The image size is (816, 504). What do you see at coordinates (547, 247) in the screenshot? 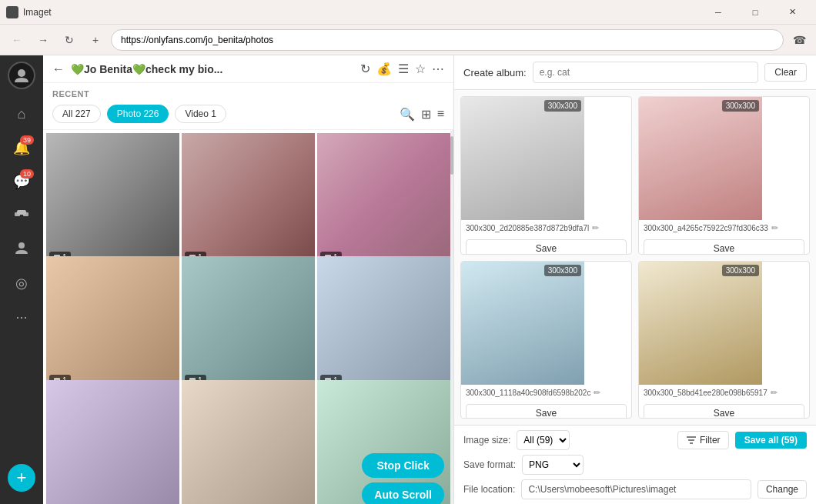
I see `save-button-1: Save` at bounding box center [547, 247].